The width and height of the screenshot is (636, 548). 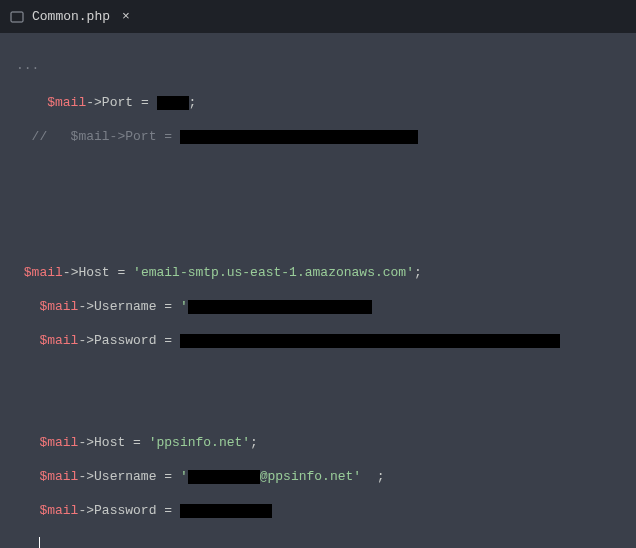 I want to click on tab-bar: Common.php ×, so click(x=318, y=16).